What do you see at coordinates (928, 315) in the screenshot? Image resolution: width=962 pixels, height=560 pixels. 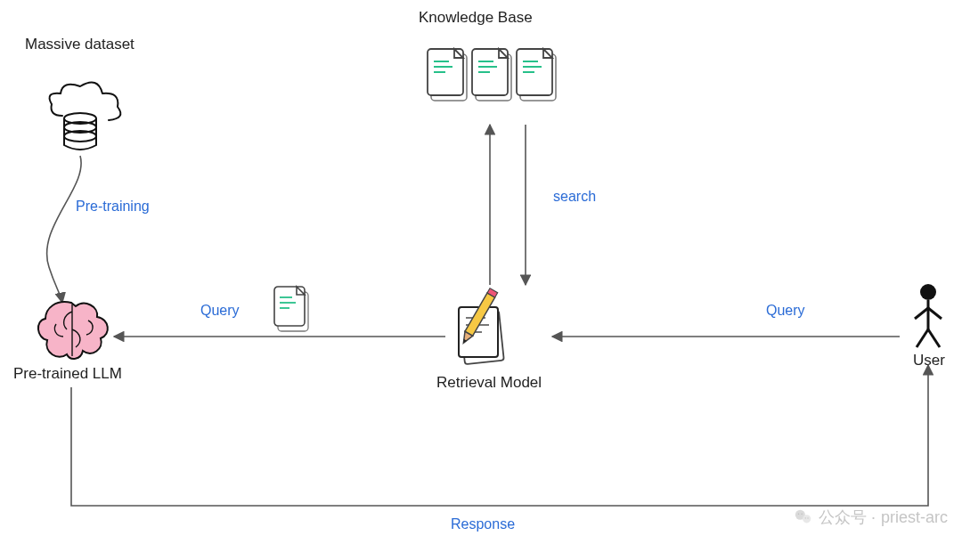 I see `person-icon` at bounding box center [928, 315].